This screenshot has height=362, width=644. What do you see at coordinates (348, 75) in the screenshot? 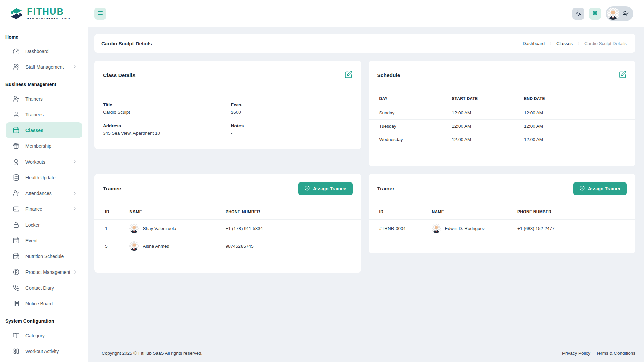
I see `edit-icon` at bounding box center [348, 75].